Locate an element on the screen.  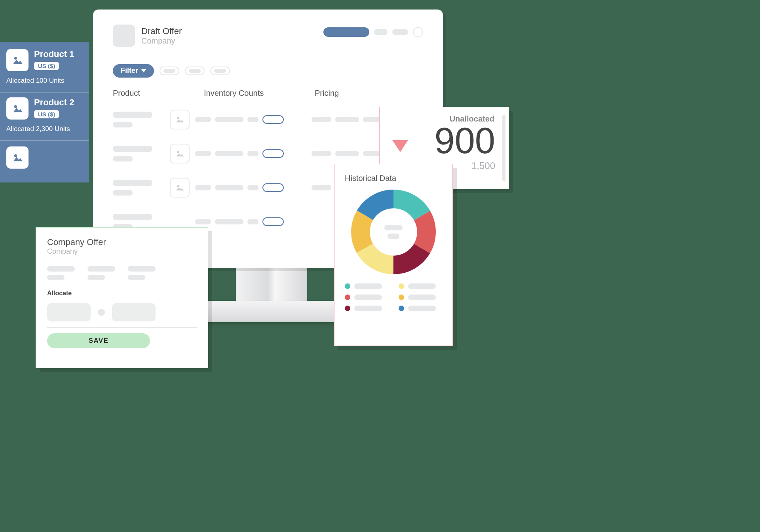
product-name: Product 1 is located at coordinates (54, 54).